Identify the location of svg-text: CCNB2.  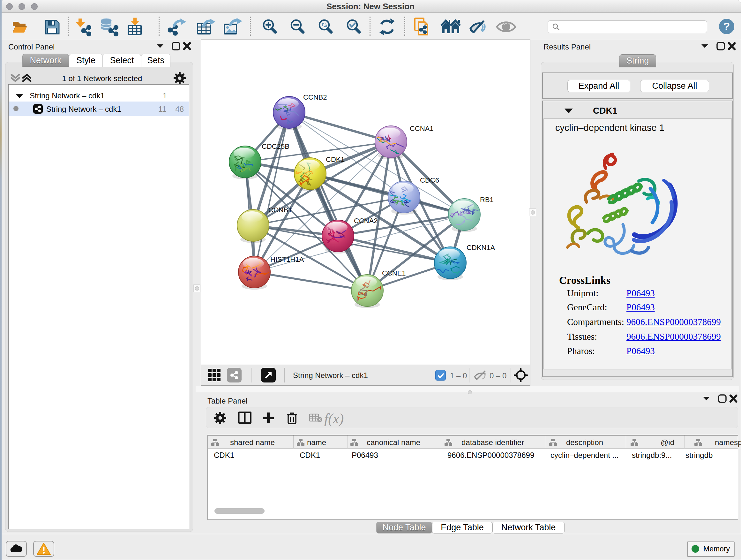
(315, 97).